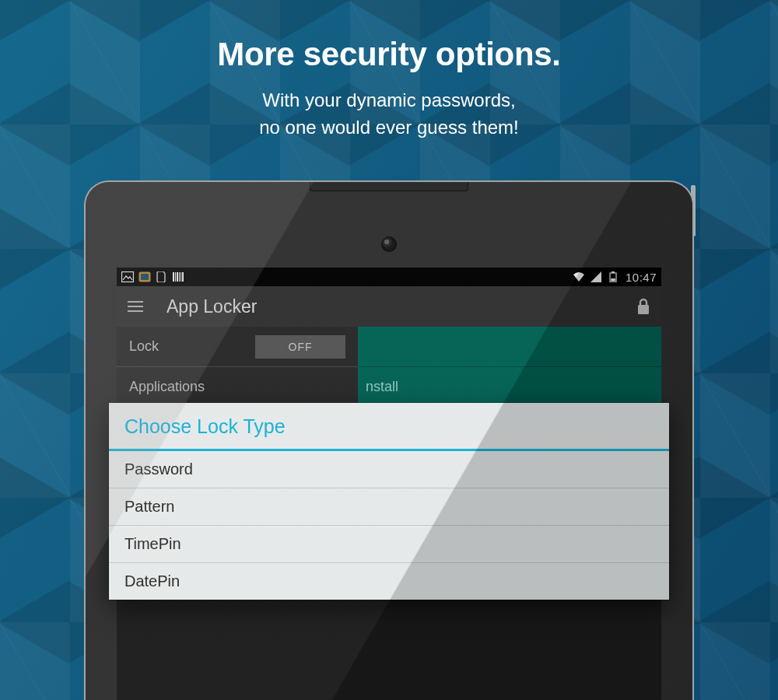 This screenshot has height=700, width=778. I want to click on tablet-speaker-slot, so click(389, 187).